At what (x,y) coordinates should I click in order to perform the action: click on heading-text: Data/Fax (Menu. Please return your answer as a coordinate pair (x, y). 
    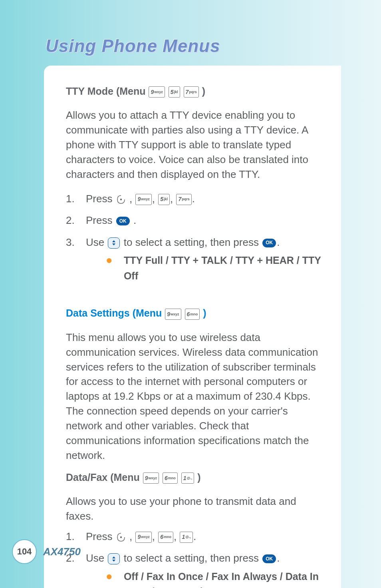
    Looking at the image, I should click on (103, 477).